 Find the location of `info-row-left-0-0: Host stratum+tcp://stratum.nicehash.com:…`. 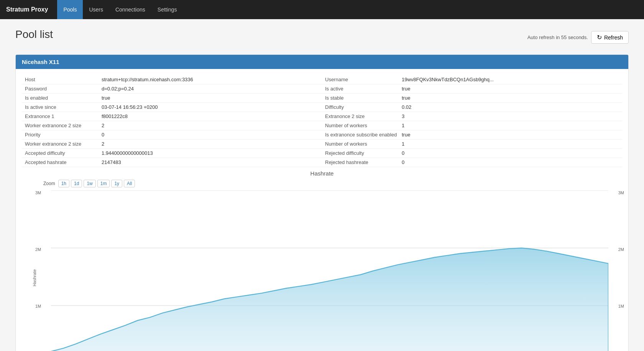

info-row-left-0-0: Host stratum+tcp://stratum.nicehash.com:… is located at coordinates (172, 80).